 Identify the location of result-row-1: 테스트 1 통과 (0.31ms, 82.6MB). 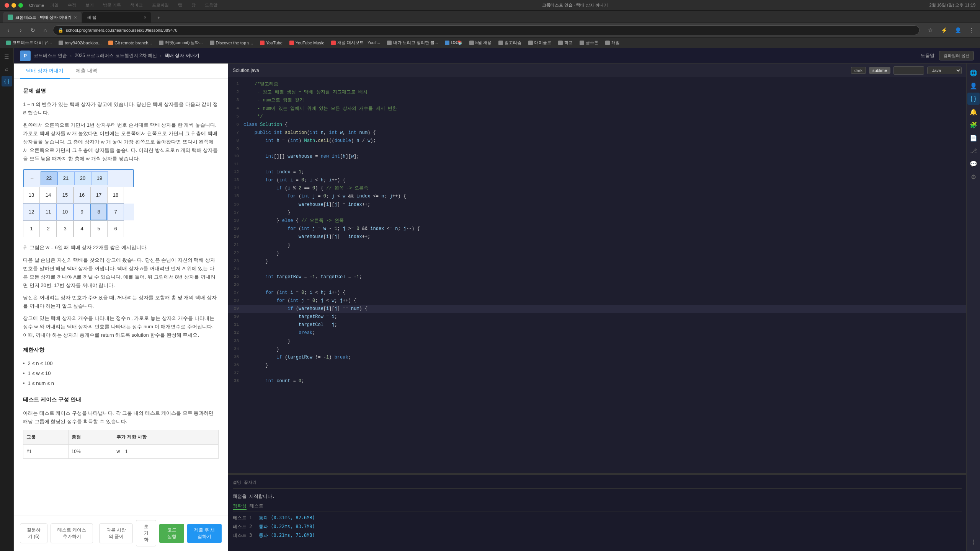
(597, 518).